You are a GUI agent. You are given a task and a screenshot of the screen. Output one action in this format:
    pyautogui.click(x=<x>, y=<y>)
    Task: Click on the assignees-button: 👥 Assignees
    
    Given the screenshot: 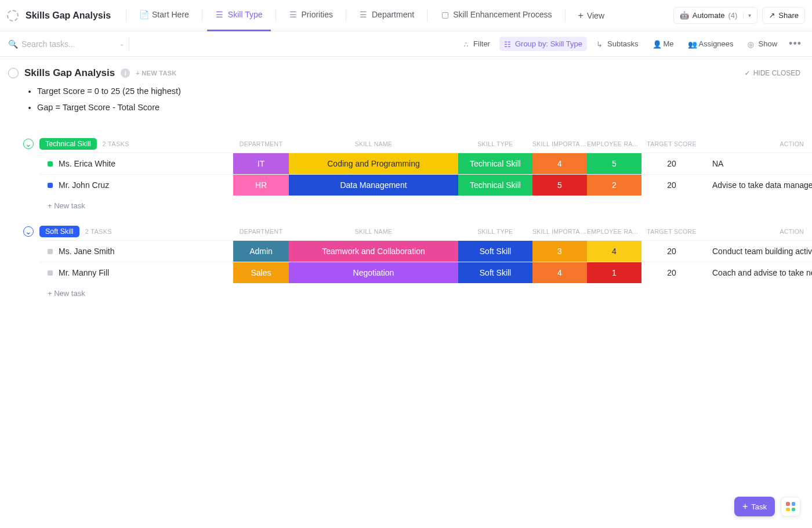 What is the action you would take?
    pyautogui.click(x=711, y=44)
    